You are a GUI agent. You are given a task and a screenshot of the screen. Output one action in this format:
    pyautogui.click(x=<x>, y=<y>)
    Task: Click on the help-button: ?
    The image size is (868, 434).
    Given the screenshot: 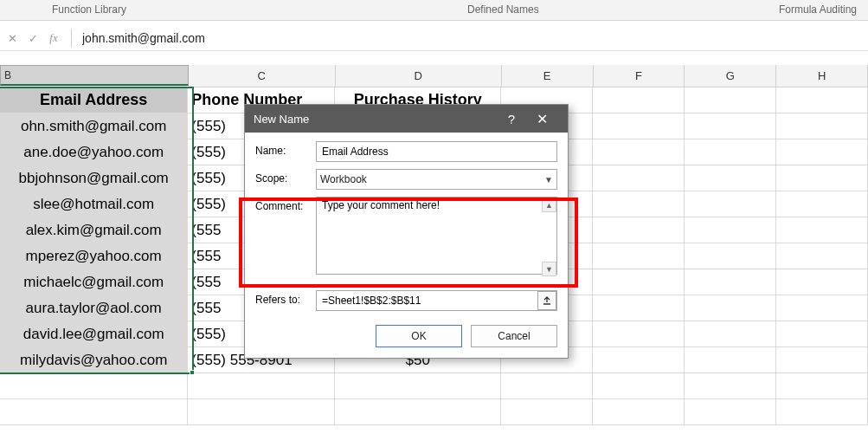 What is the action you would take?
    pyautogui.click(x=511, y=120)
    